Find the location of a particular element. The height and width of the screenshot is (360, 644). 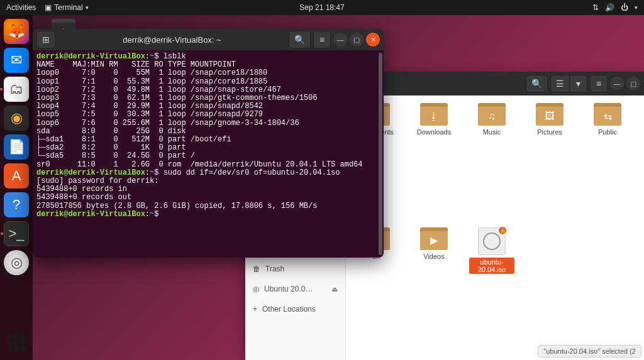

folder-label: Pictures is located at coordinates (550, 132).